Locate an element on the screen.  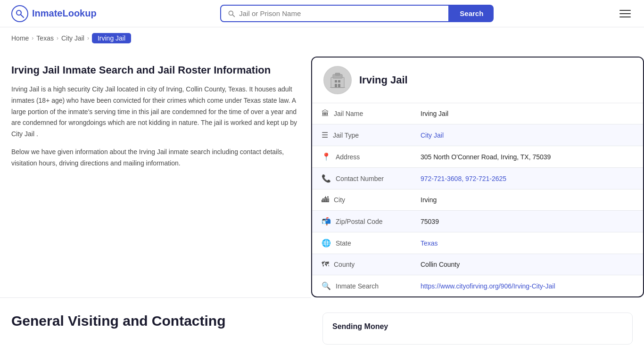
card-avatar is located at coordinates (338, 80).